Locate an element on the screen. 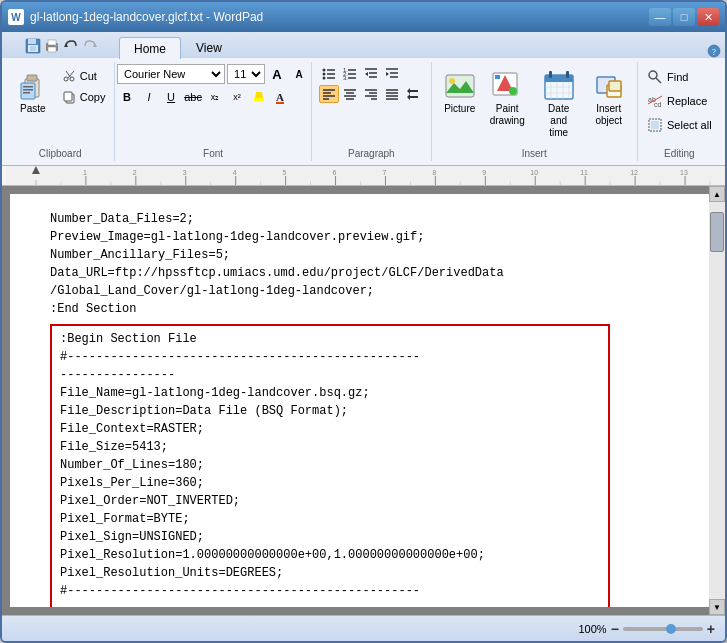  help-icon: ? is located at coordinates (714, 51).